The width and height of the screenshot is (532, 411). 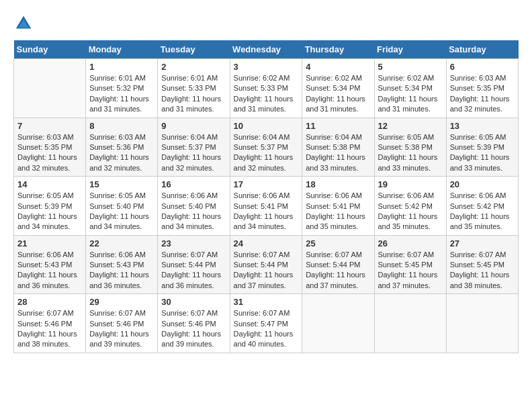 What do you see at coordinates (193, 147) in the screenshot?
I see `day-cell: 9 Sunrise: 6:04 AMSunset: 5:37 PMDayligh…` at bounding box center [193, 147].